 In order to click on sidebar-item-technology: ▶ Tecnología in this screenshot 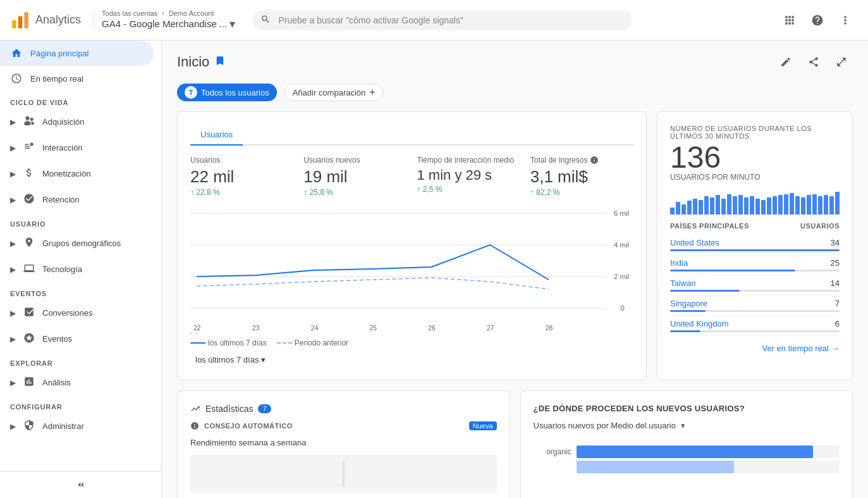, I will do `click(77, 270)`.